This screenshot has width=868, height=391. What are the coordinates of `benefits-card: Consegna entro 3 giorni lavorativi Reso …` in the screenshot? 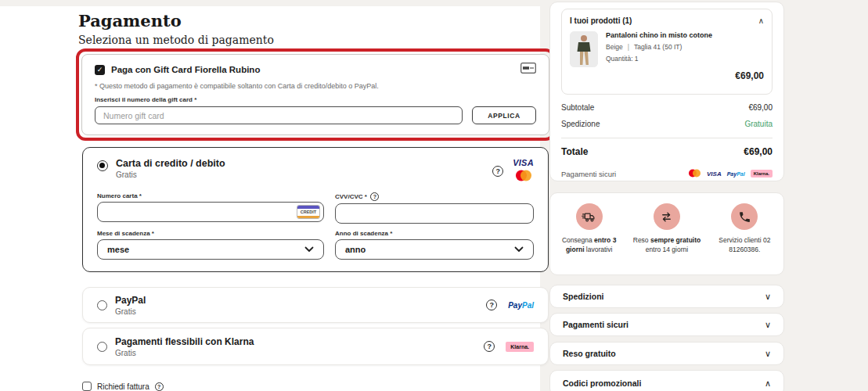 It's located at (667, 234).